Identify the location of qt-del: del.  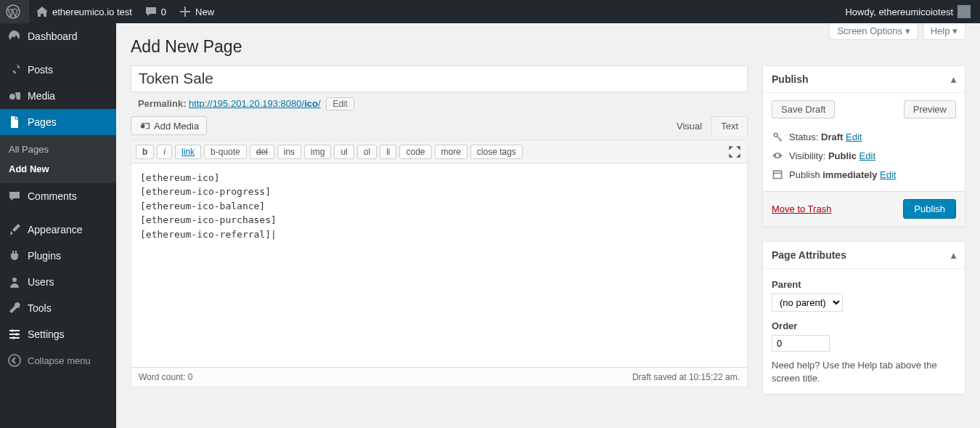
(262, 152).